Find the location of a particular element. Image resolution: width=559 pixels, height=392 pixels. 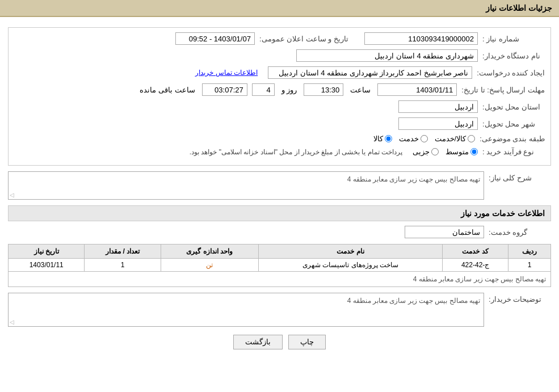

cell-date: 1403/01/11 is located at coordinates (47, 265).